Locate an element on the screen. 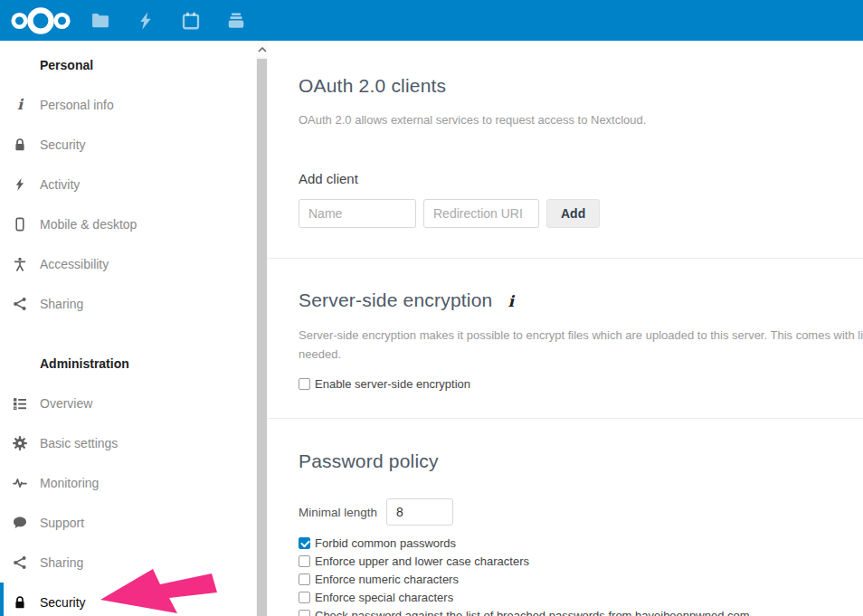 The image size is (863, 616). sidebar-item-overview: Overview is located at coordinates (128, 403).